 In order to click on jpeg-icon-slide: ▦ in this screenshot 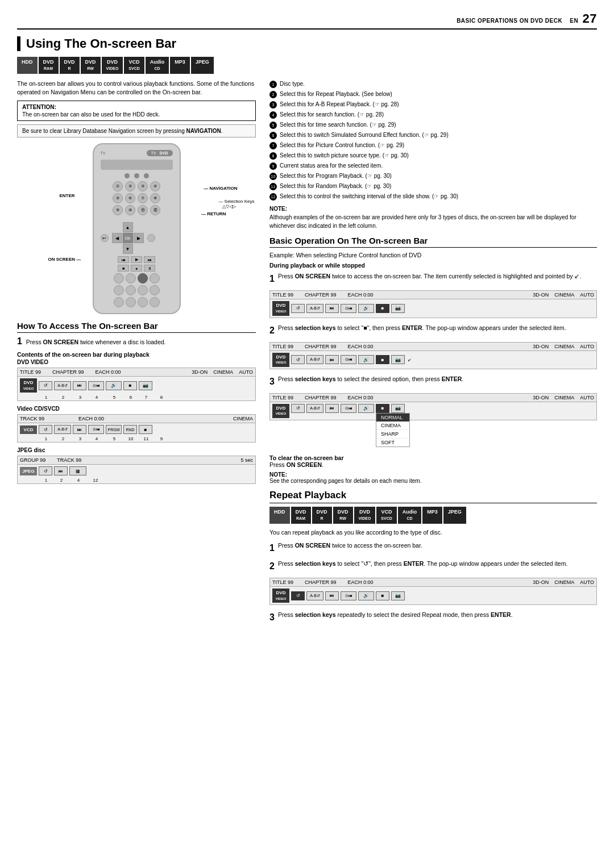, I will do `click(78, 471)`.